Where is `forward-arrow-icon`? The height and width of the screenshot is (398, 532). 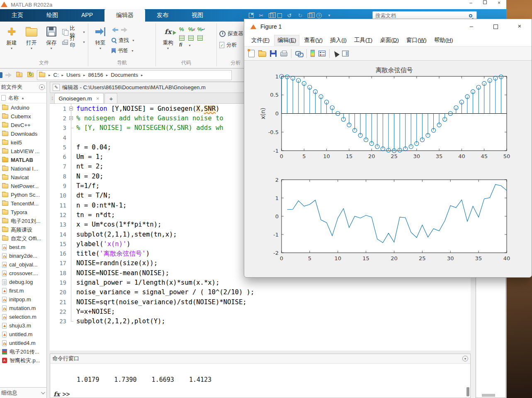
forward-arrow-icon is located at coordinates (124, 30).